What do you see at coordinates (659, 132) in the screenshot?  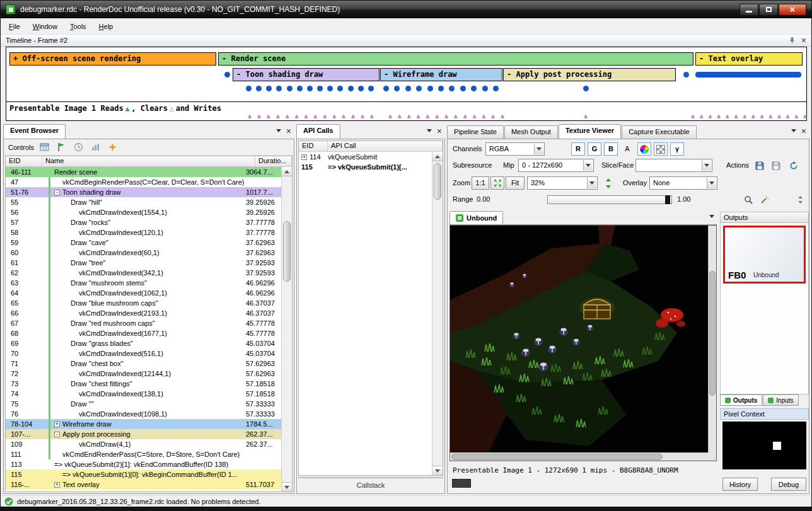 I see `tab-capture-executable: Capture Executable` at bounding box center [659, 132].